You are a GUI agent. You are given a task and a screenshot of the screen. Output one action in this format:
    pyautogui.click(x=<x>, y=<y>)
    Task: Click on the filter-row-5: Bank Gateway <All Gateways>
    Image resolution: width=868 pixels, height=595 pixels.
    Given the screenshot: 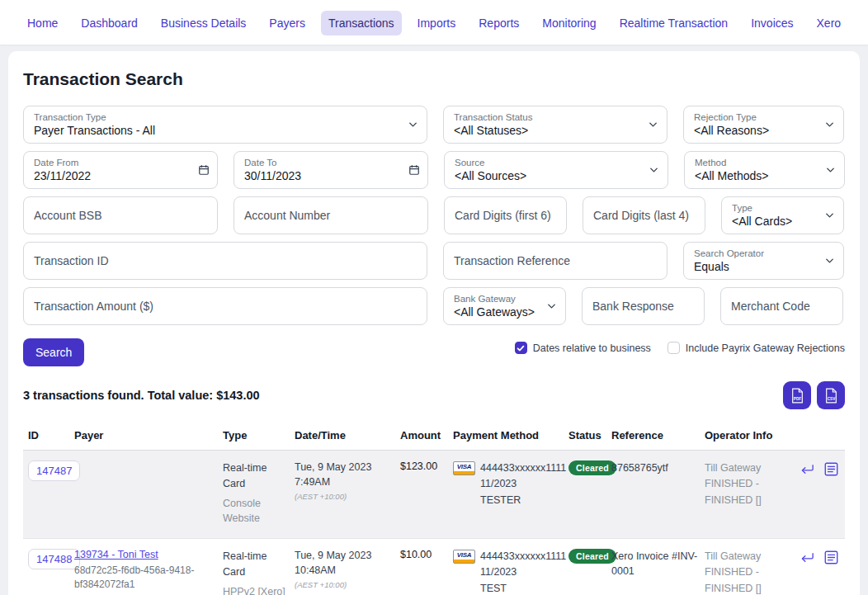 What is the action you would take?
    pyautogui.click(x=434, y=306)
    